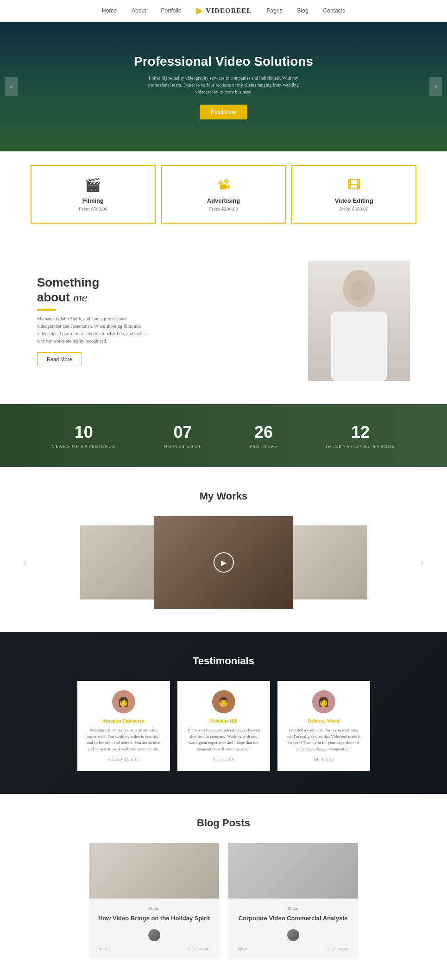 The image size is (447, 980). What do you see at coordinates (324, 740) in the screenshot?
I see `testimonial-text-2: I needed a cool video for my newest song…` at bounding box center [324, 740].